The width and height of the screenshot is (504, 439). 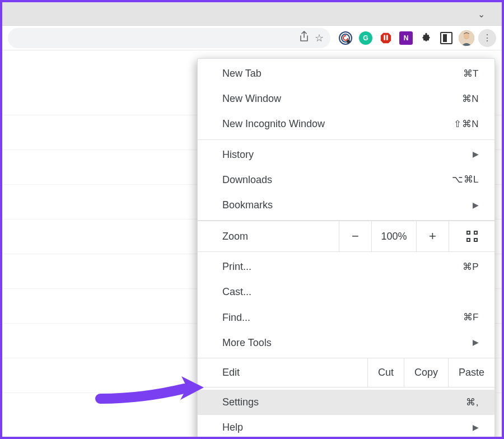 I want to click on menu-item-settings: Settings ⌘,, so click(x=346, y=402).